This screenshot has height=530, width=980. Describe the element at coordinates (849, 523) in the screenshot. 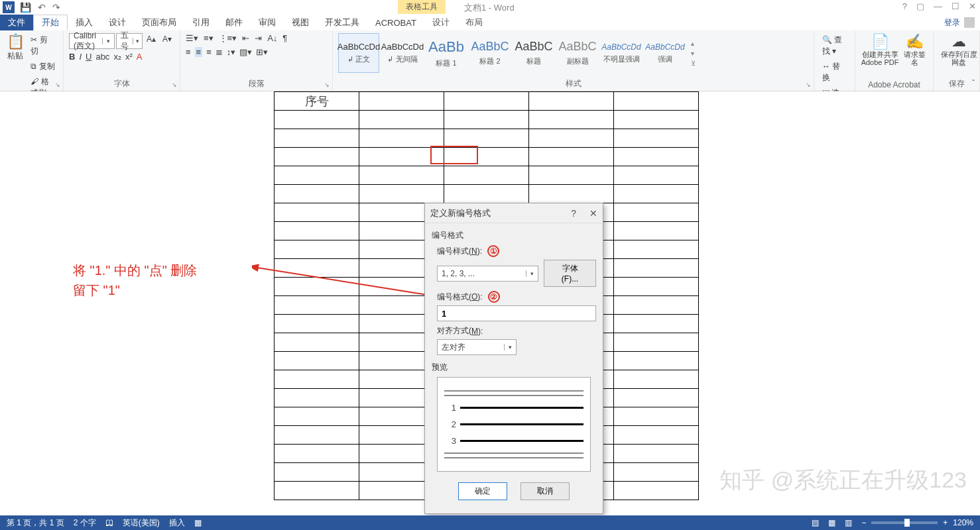

I see `view-web-icon: ▥` at that location.